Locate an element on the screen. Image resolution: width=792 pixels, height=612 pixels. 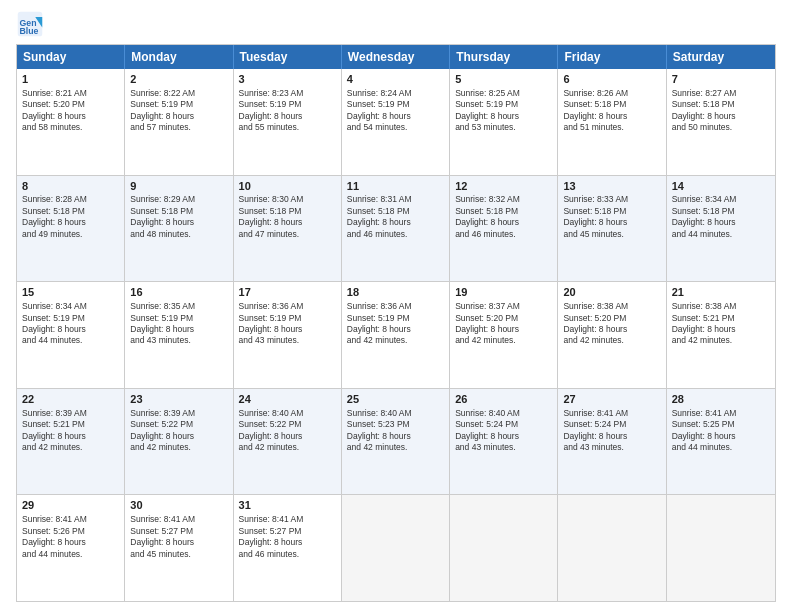
cell-info-line: Sunset: 5:20 PM is located at coordinates (612, 318).